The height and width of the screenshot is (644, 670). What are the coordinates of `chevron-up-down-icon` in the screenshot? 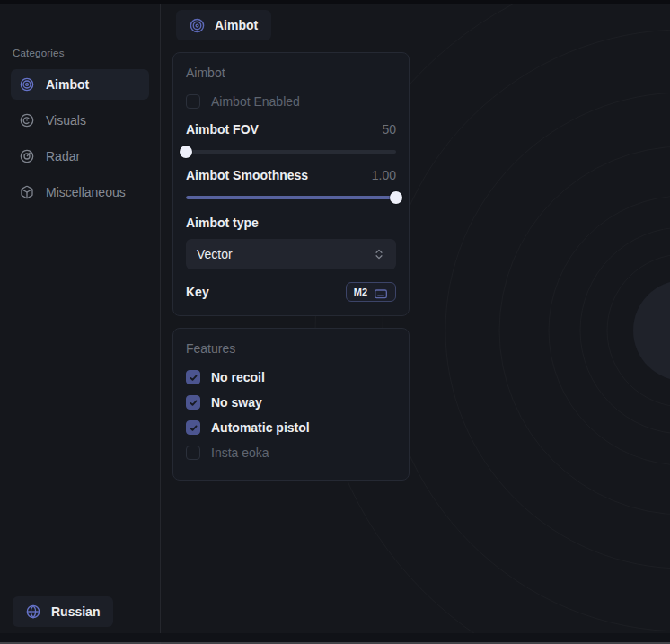 It's located at (379, 254).